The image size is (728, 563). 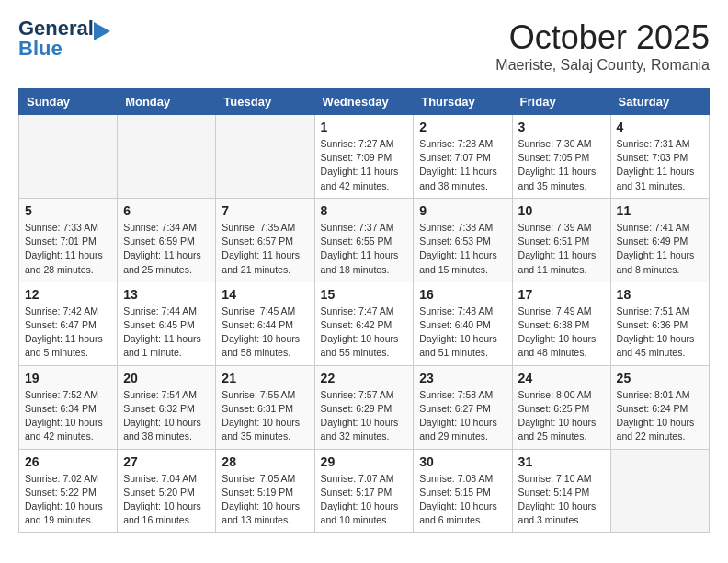 What do you see at coordinates (68, 333) in the screenshot?
I see `day-info: Sunrise: 7:42 AM Sunset: 6:47 PM Dayligh…` at bounding box center [68, 333].